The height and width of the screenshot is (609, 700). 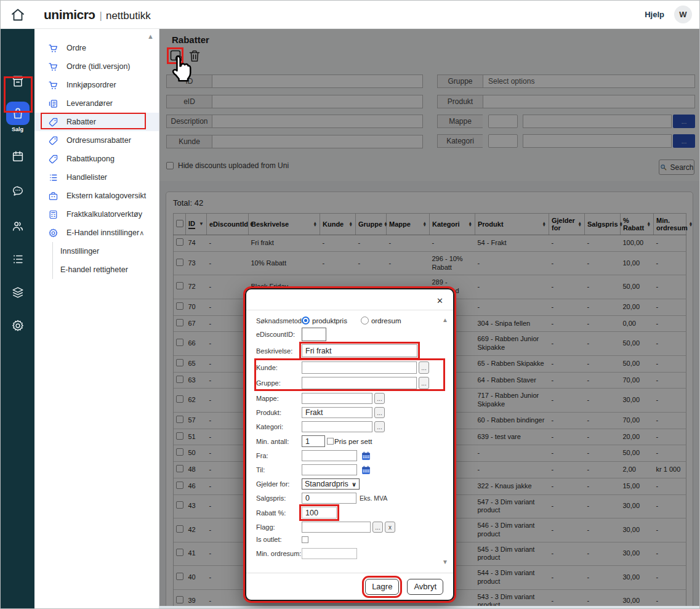 I want to click on chevron-down-icon: ∨, so click(x=354, y=484).